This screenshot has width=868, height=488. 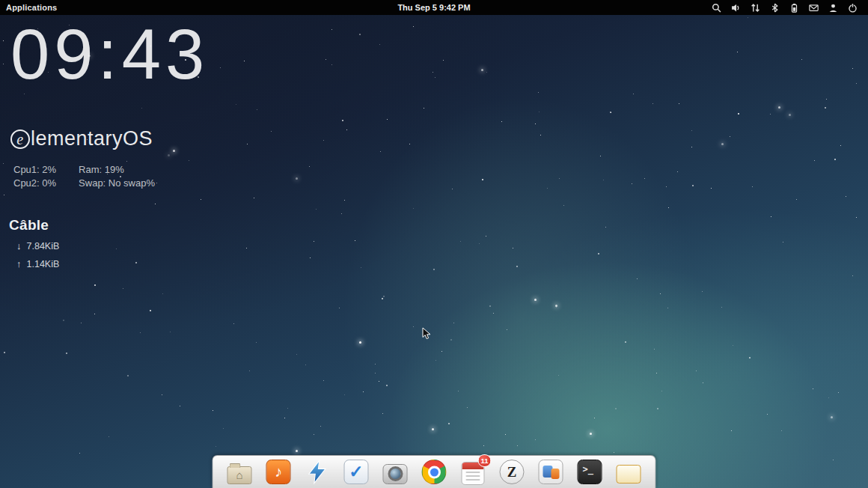 I want to click on user-icon, so click(x=834, y=7).